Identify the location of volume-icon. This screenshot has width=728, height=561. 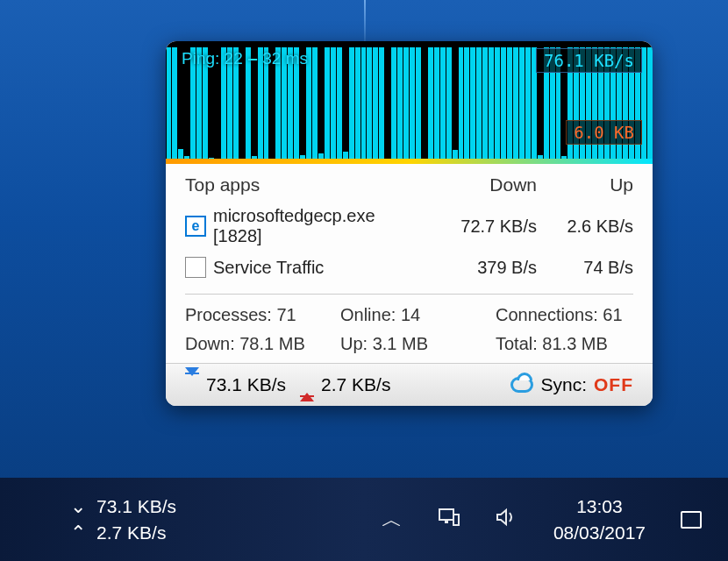
(507, 520).